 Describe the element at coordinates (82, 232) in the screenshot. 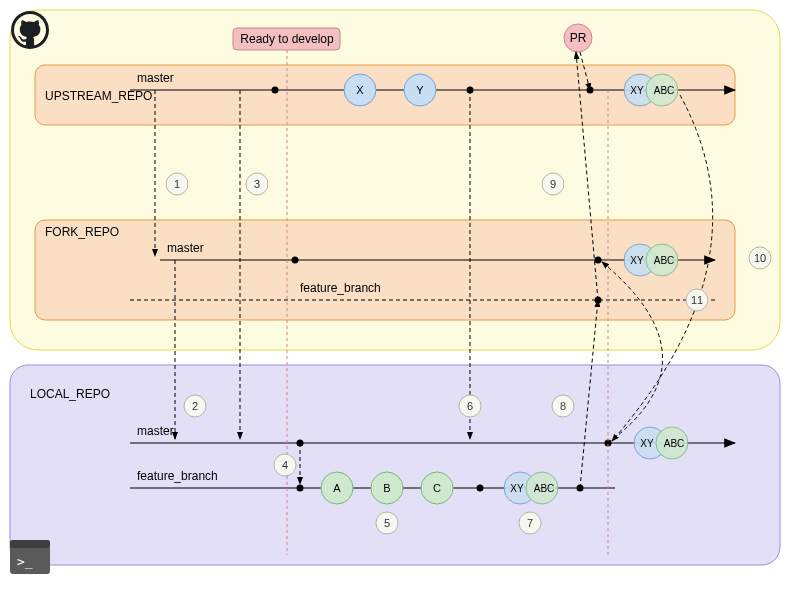

I see `fork-repo-label: FORK_REPO` at that location.